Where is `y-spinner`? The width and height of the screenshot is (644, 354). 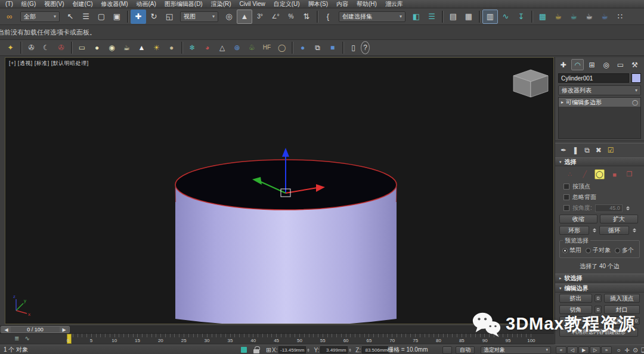
y-spinner is located at coordinates (349, 350).